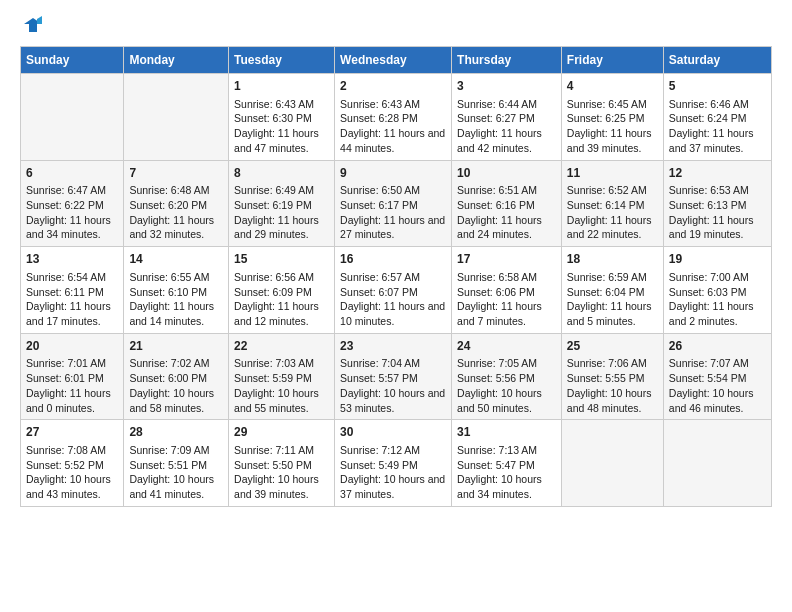 The image size is (792, 612). What do you see at coordinates (176, 292) in the screenshot?
I see `day-info-line: Sunset: 6:10 PM` at bounding box center [176, 292].